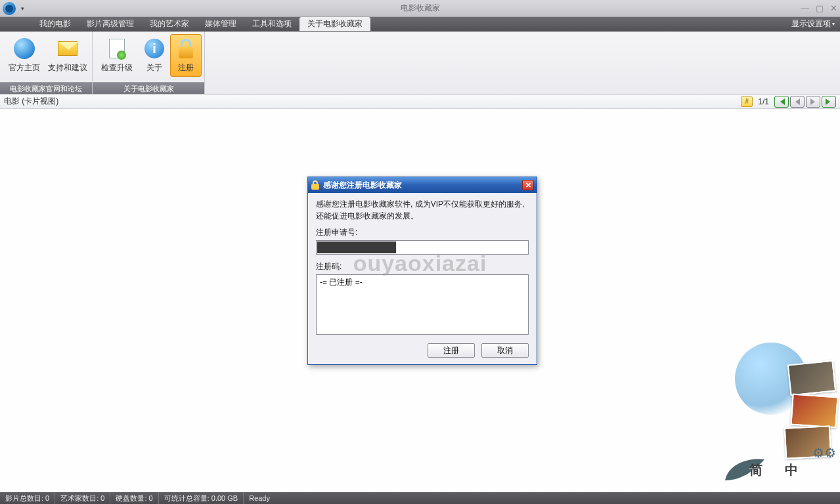 This screenshot has width=840, height=504. Describe the element at coordinates (420, 102) in the screenshot. I see `view-bar: 电影 (卡片视图) # 1/1` at that location.